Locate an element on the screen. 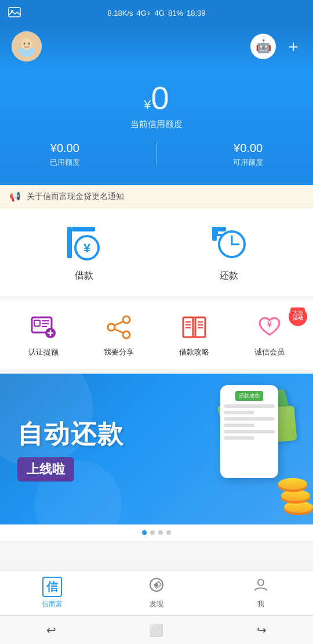 This screenshot has height=644, width=313. banner-dots is located at coordinates (156, 533).